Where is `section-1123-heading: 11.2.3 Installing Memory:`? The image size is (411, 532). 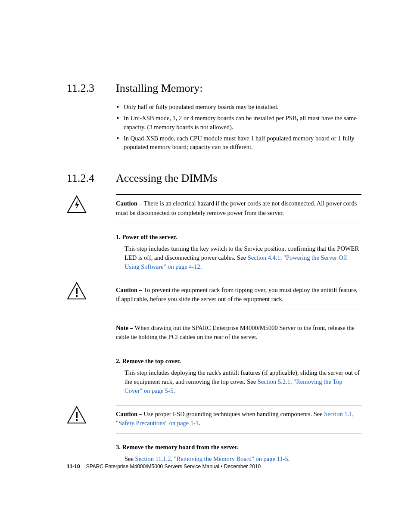 section-1123-heading: 11.2.3 Installing Memory: is located at coordinates (214, 88).